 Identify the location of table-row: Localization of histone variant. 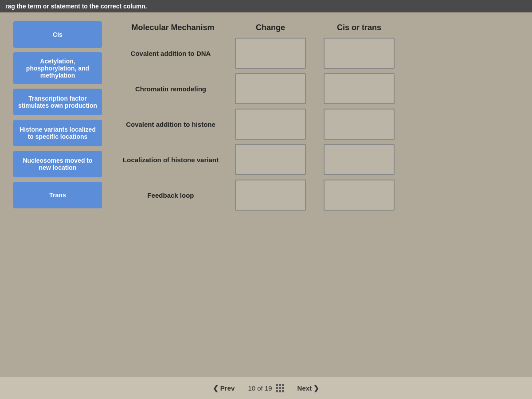
(317, 160).